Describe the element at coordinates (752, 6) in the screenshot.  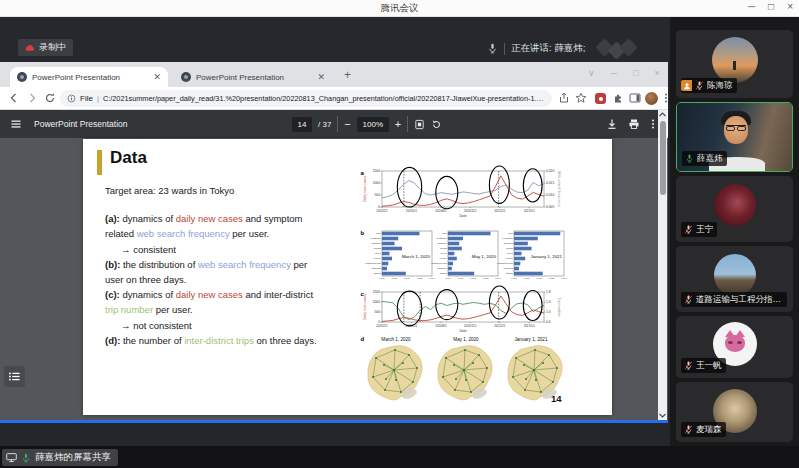
I see `window-minimize-button: ─` at that location.